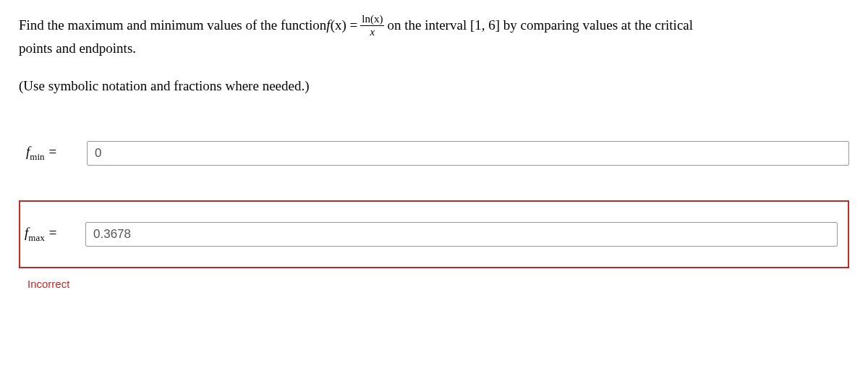 This screenshot has width=868, height=371. I want to click on fmin-row: fmin =, so click(438, 153).